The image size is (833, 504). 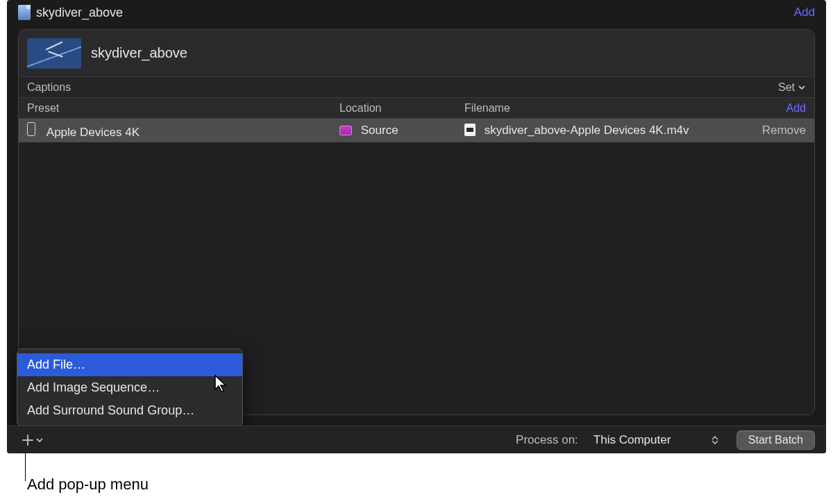 What do you see at coordinates (87, 473) in the screenshot?
I see `callout-label: Add pop-up menu` at bounding box center [87, 473].